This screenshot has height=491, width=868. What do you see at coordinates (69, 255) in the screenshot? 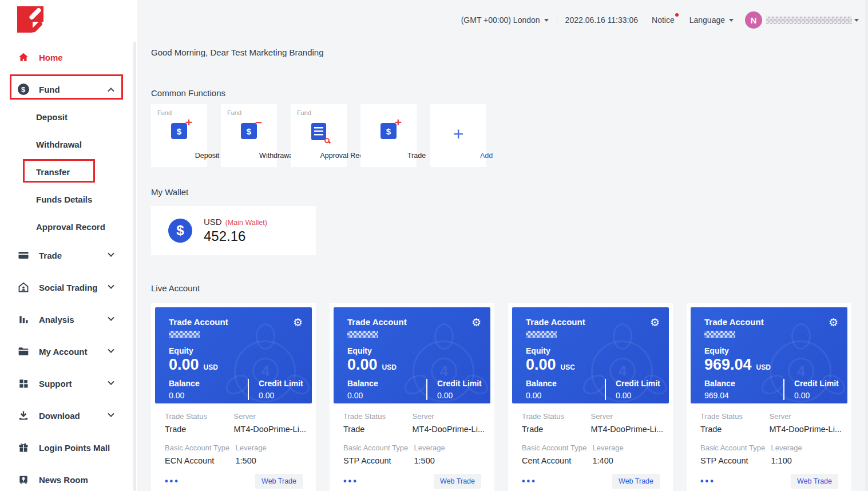
I see `sidebar-item-trade: Trade` at bounding box center [69, 255].